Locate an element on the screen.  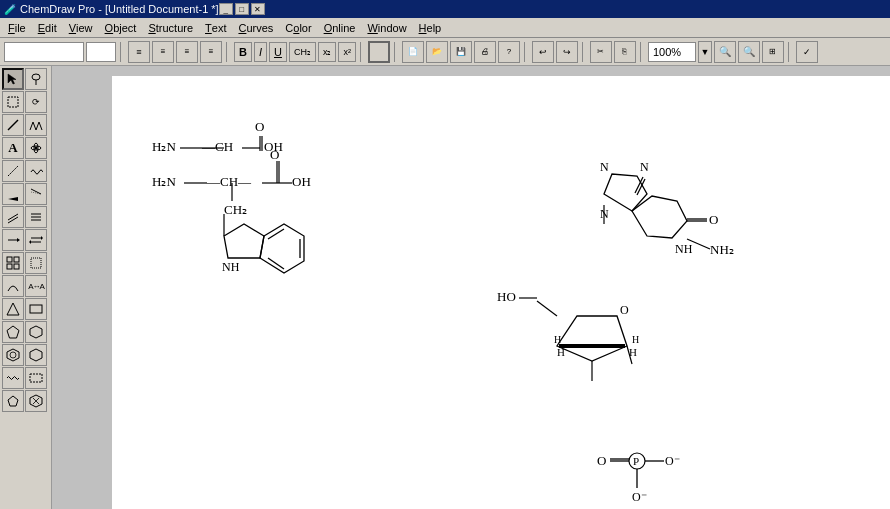
italic-button: I is located at coordinates (260, 52).